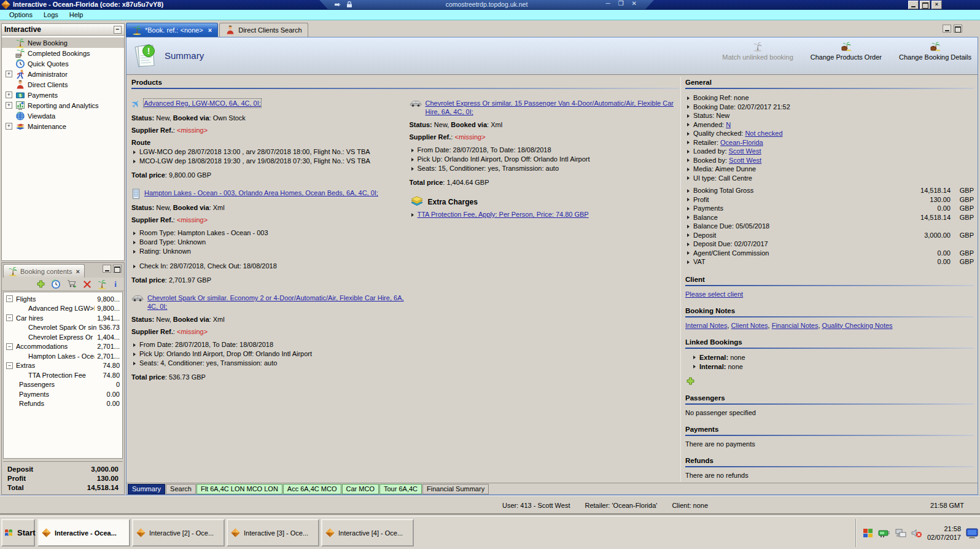 The width and height of the screenshot is (980, 549). I want to click on notes-link-financial-notes: Financial Notes, so click(795, 325).